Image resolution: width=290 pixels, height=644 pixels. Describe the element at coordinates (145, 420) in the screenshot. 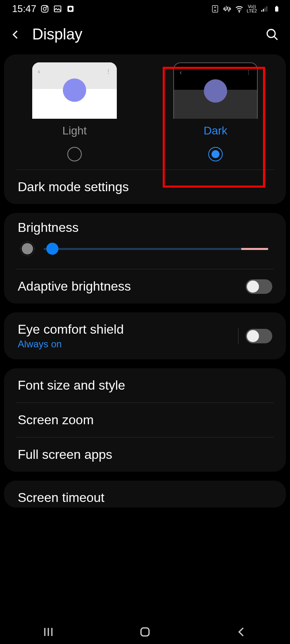

I see `screen-zoom-row: Screen zoom` at that location.